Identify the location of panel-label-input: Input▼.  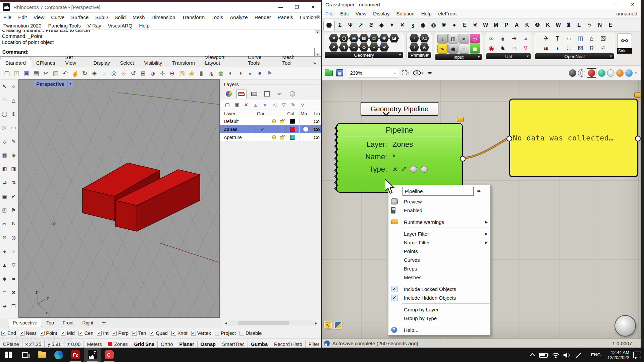
(459, 57).